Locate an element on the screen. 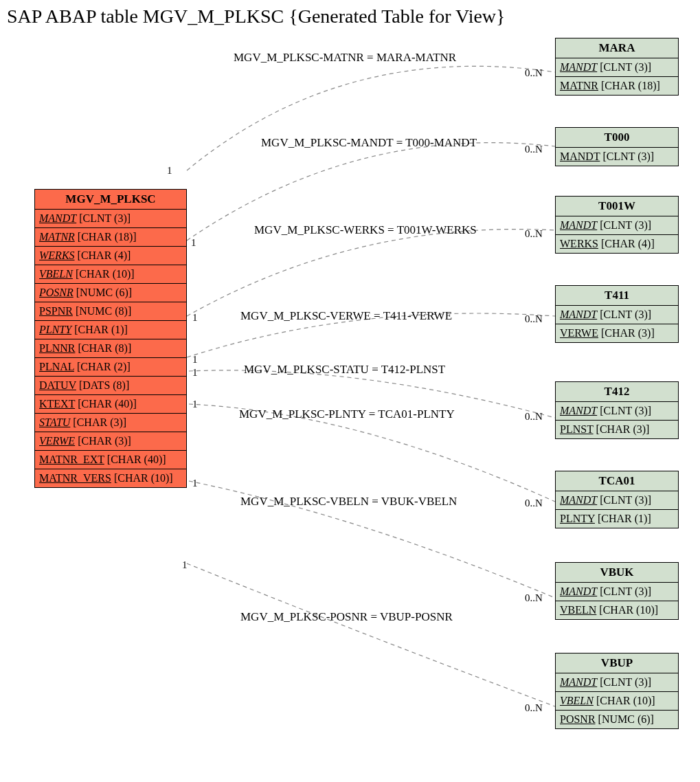 Image resolution: width=700 pixels, height=782 pixels. entity-t411: T411 MANDT [CLNT (3)] VERWE [CHAR (3)] is located at coordinates (617, 314).